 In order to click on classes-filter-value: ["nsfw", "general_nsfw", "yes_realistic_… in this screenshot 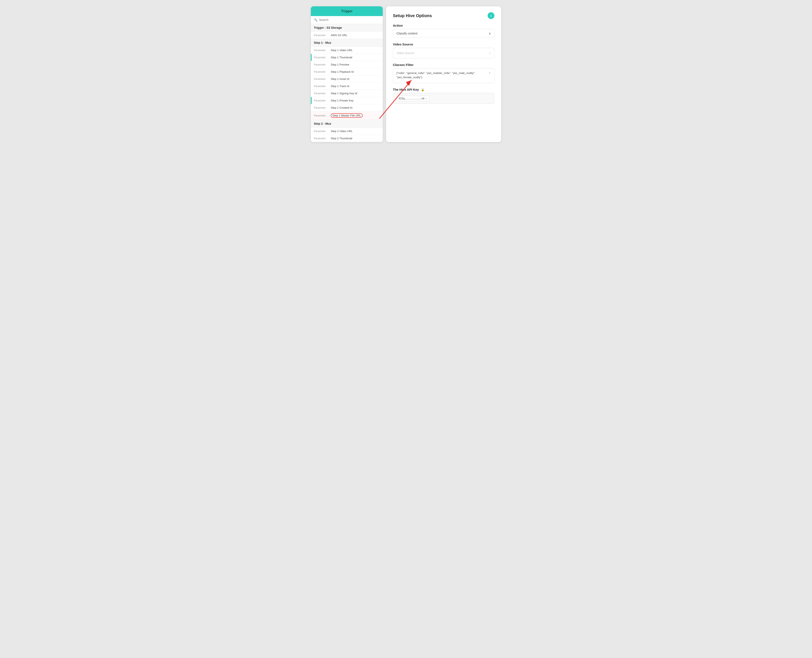, I will do `click(442, 75)`.